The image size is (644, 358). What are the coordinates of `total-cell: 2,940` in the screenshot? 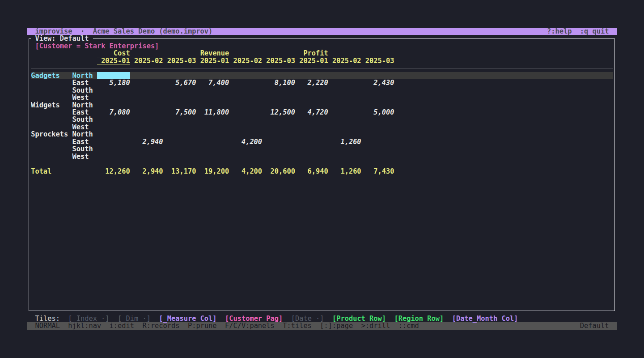 It's located at (147, 171).